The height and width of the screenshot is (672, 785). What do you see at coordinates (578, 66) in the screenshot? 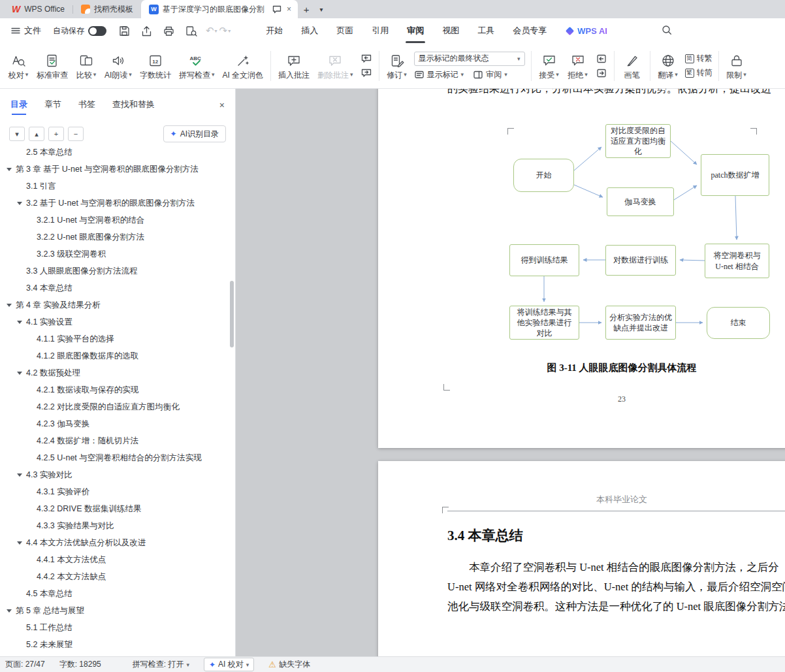
I see `reject-revision-button: 拒绝▾` at bounding box center [578, 66].